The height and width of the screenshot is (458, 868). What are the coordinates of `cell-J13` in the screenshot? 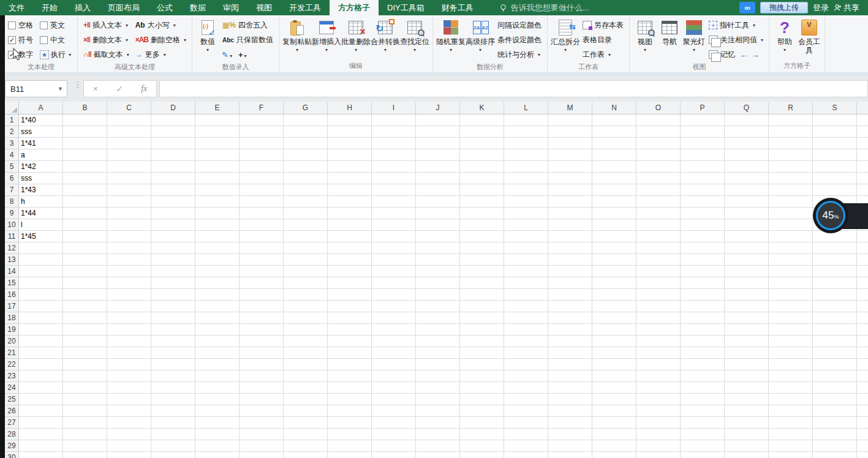 It's located at (438, 260).